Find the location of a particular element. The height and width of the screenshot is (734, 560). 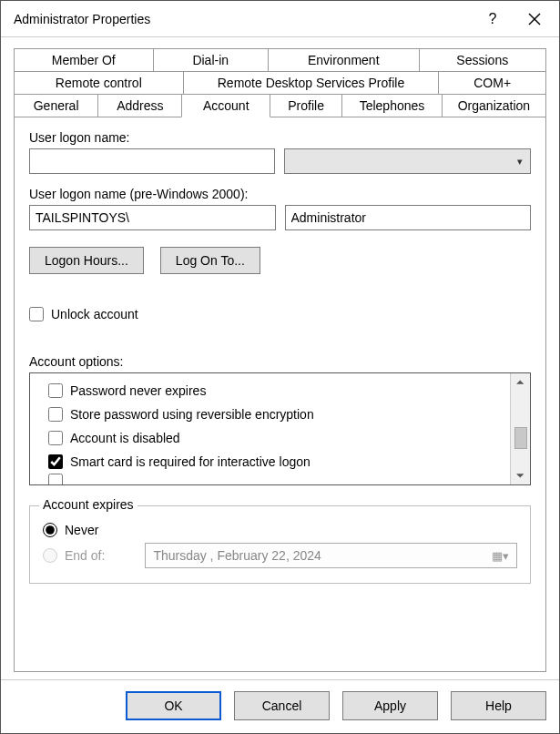

tab-environment: Environment is located at coordinates (344, 60).